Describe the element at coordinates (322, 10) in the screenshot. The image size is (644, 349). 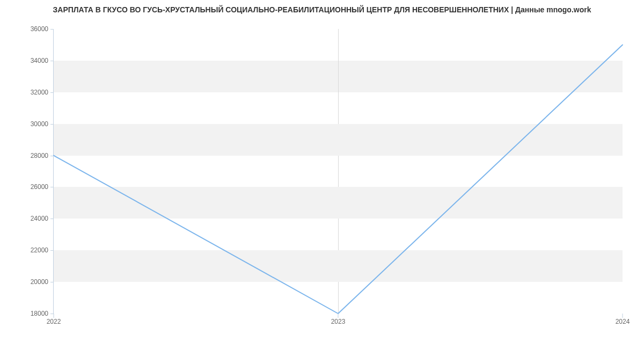
I see `chart-title: ЗАРПЛАТА В ГКУСО ВО ГУСЬ-ХРУСТАЛЬНЫЙ СОЦ…` at that location.